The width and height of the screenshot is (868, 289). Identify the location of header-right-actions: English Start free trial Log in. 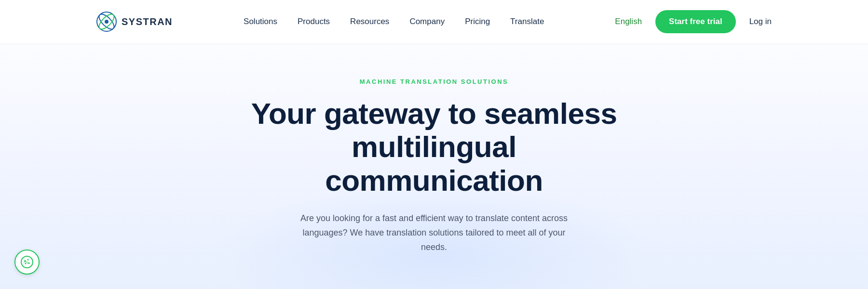
(693, 22).